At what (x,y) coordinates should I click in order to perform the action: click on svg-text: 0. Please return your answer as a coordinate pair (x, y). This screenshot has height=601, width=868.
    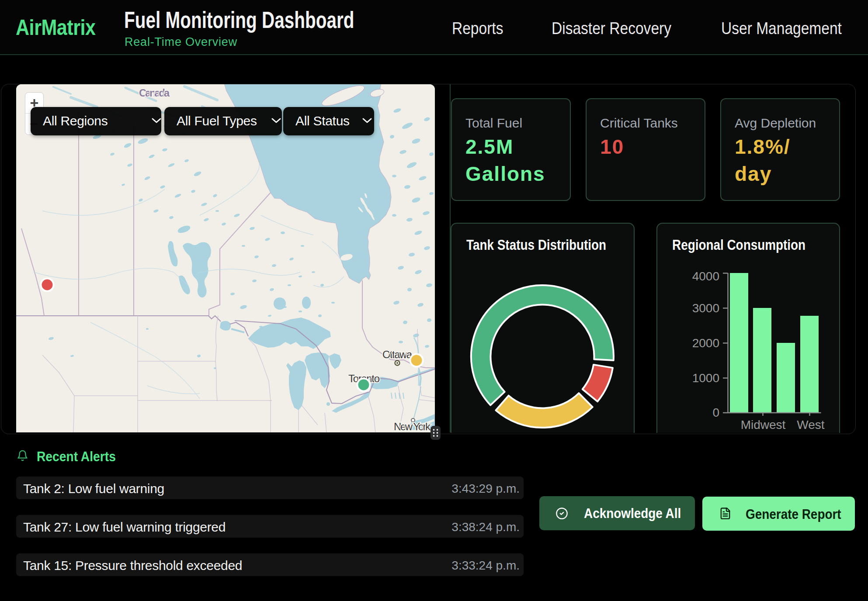
    Looking at the image, I should click on (716, 412).